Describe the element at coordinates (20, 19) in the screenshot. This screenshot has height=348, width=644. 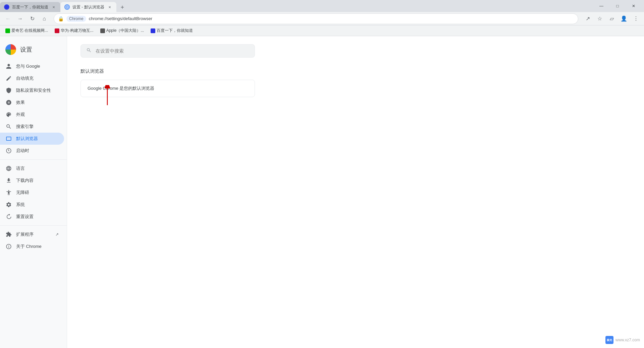
I see `forward-button: →` at that location.